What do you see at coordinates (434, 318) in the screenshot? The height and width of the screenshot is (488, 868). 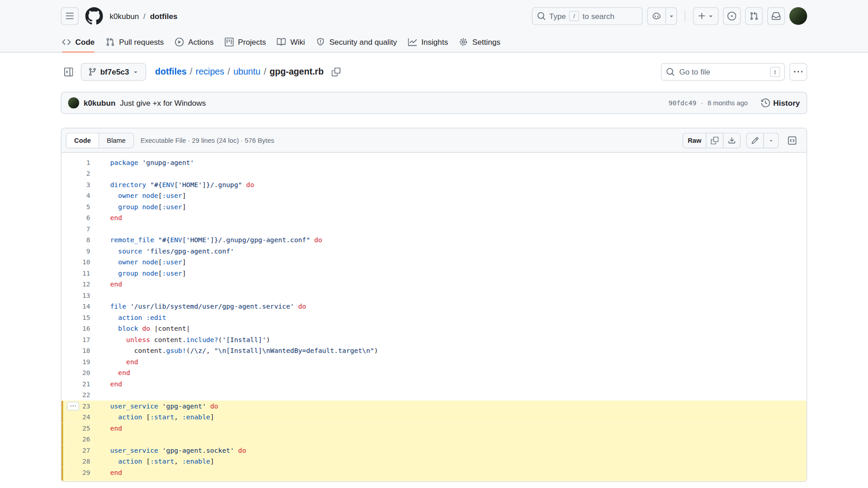 I see `code-line-15: 15 action :edit` at bounding box center [434, 318].